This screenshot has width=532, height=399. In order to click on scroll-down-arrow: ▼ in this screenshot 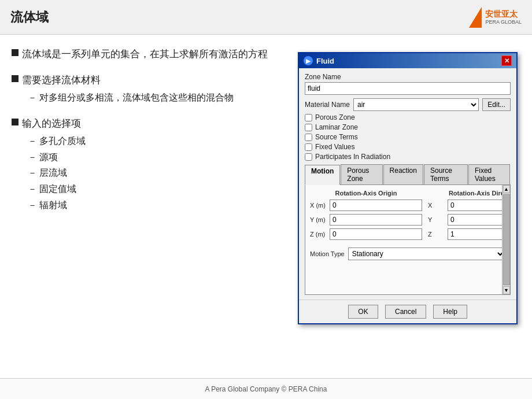, I will do `click(507, 290)`.